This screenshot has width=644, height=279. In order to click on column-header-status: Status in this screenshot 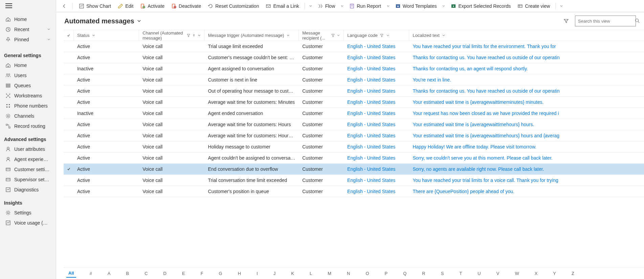, I will do `click(106, 35)`.